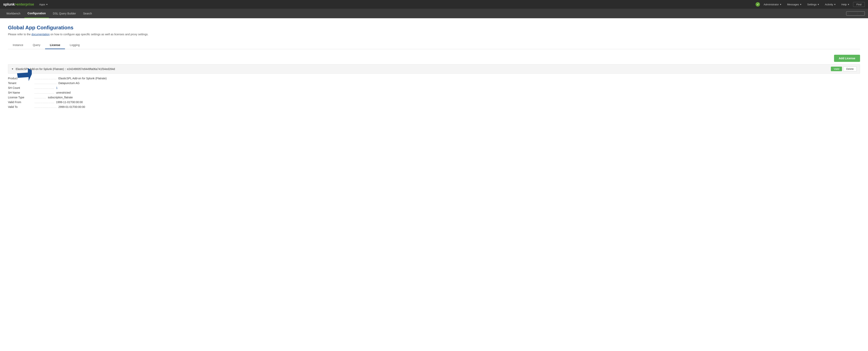 This screenshot has width=868, height=351. Describe the element at coordinates (47, 4) in the screenshot. I see `apps-chevron-icon: ▼` at that location.